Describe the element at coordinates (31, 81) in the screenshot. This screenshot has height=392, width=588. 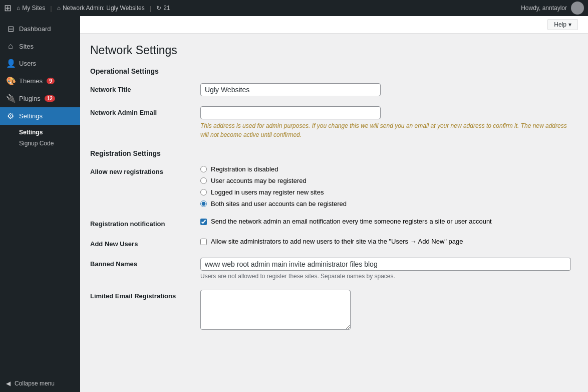
I see `sidebar-label-themes: Themes` at that location.